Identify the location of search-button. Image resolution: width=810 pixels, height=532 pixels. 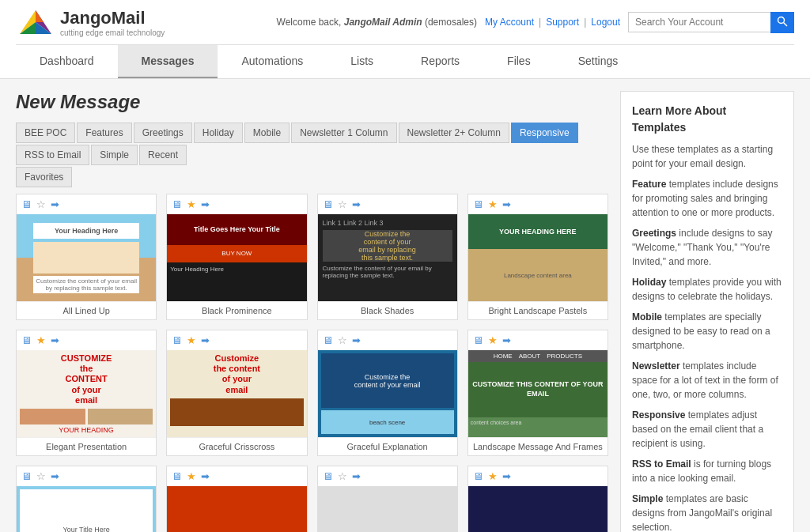
(782, 22).